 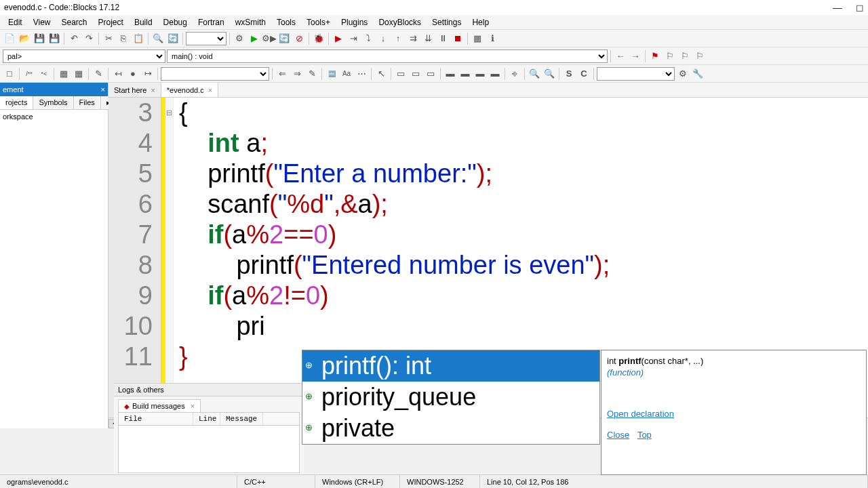 What do you see at coordinates (347, 74) in the screenshot?
I see `aa-icon: Aa` at bounding box center [347, 74].